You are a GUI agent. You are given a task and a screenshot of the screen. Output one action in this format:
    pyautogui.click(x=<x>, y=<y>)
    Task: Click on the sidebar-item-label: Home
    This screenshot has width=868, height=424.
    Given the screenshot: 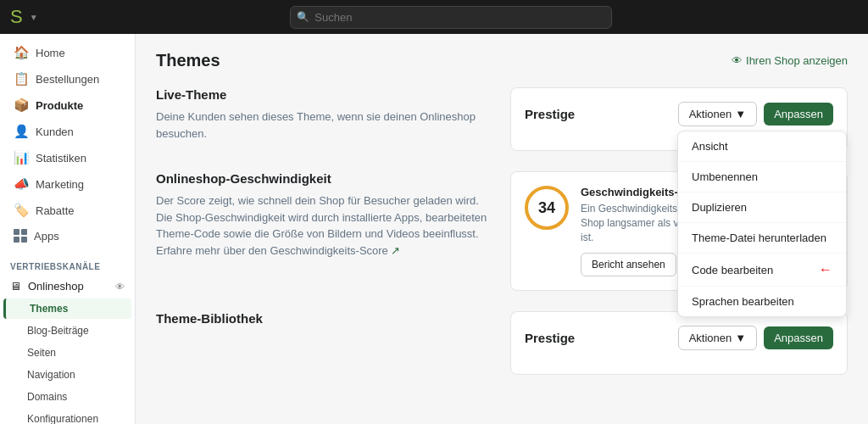 What is the action you would take?
    pyautogui.click(x=51, y=53)
    